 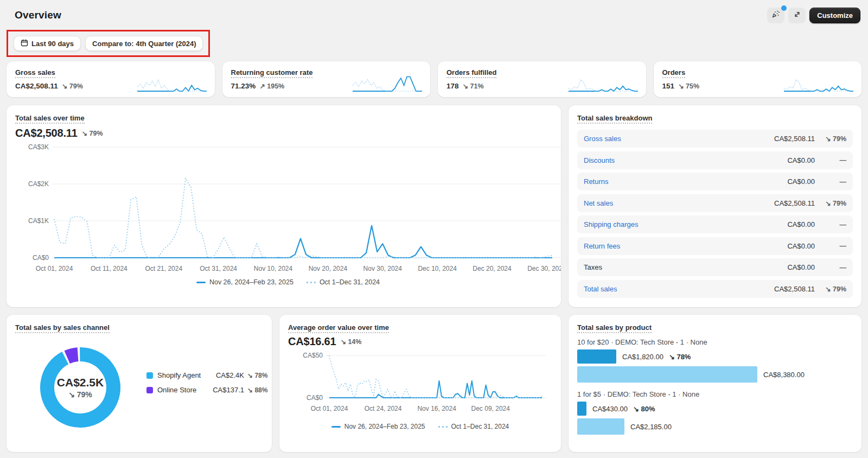 What do you see at coordinates (831, 225) in the screenshot?
I see `breakdown-delta: —` at bounding box center [831, 225].